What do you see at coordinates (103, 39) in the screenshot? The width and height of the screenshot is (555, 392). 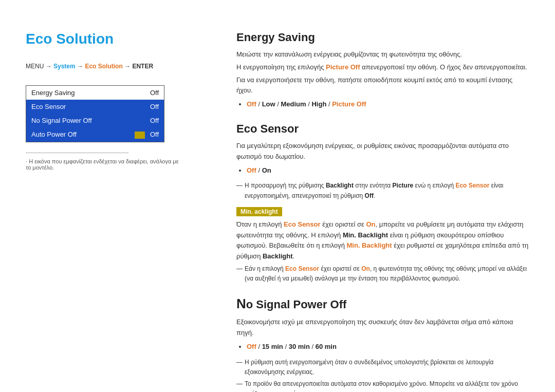 I see `eco-solution-title: Eco Solution` at bounding box center [103, 39].